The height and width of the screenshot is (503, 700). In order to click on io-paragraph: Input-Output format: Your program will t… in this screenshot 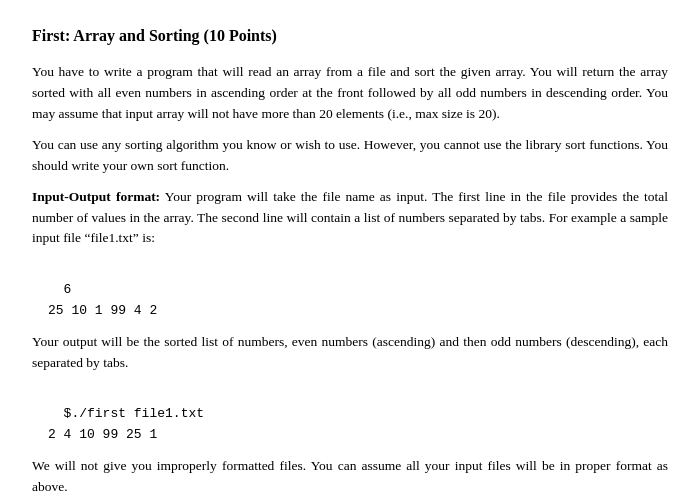, I will do `click(350, 218)`.